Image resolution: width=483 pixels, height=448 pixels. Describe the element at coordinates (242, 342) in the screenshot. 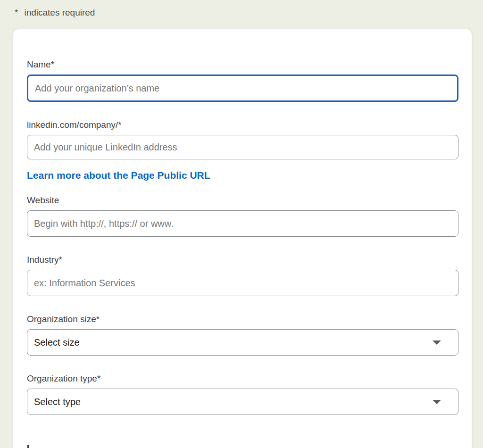

I see `organization-size-select: Select size` at that location.